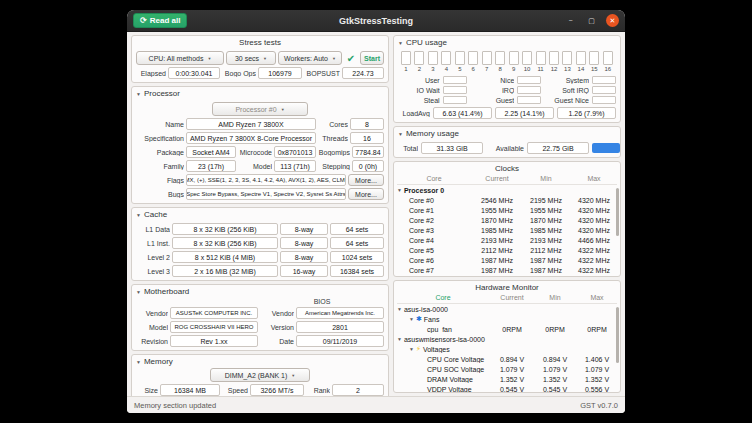 Image resolution: width=752 pixels, height=423 pixels. I want to click on stepping-value: 0 (0h), so click(368, 166).